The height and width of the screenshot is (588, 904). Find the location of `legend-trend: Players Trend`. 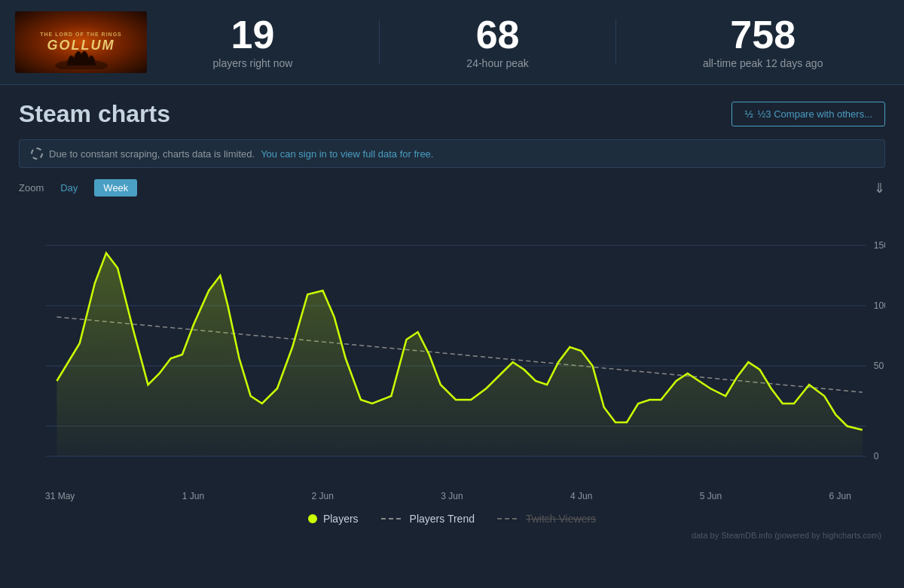

legend-trend: Players Trend is located at coordinates (428, 519).